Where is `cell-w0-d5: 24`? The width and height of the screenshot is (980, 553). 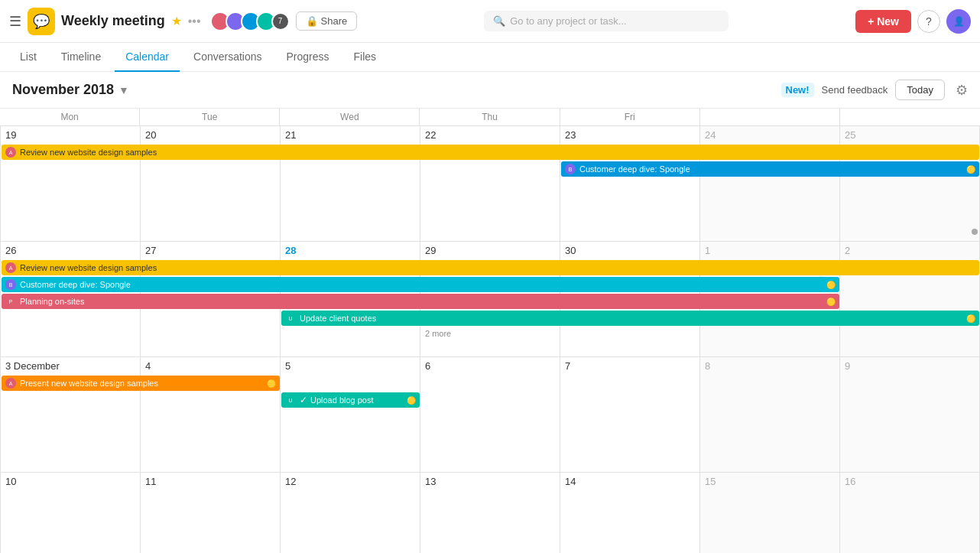 cell-w0-d5: 24 is located at coordinates (771, 184).